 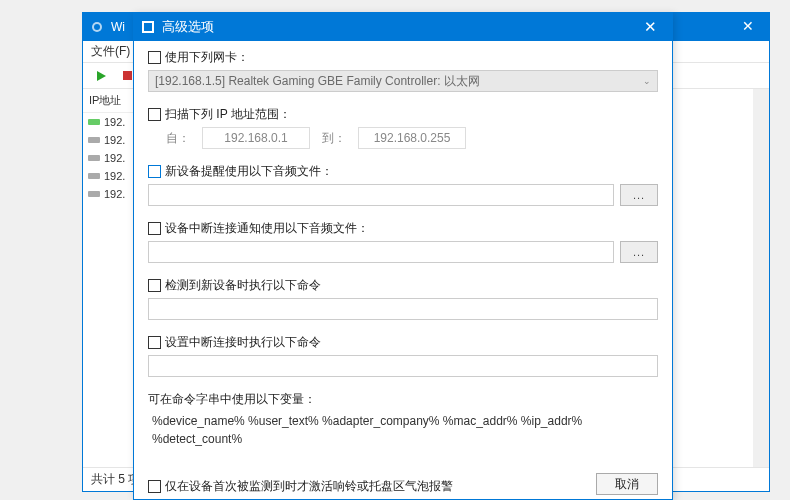 I want to click on new-device-cmd-input, so click(x=403, y=309).